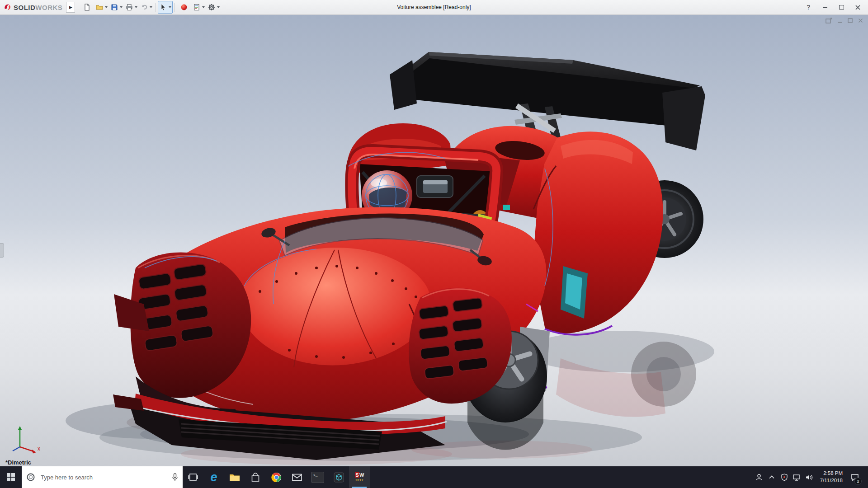  Describe the element at coordinates (114, 7) in the screenshot. I see `save-icon` at that location.